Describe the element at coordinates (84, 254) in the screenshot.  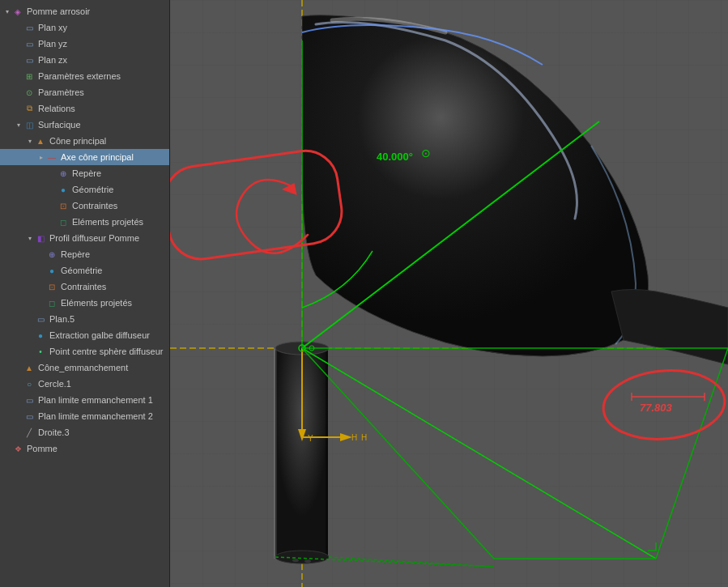
I see `tree-item-repere-2: ⊕Repère` at that location.